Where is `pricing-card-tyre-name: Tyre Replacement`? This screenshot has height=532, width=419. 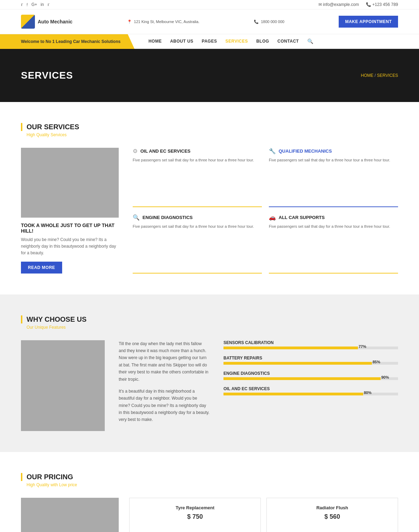
pricing-card-tyre-name: Tyre Replacement is located at coordinates (195, 508).